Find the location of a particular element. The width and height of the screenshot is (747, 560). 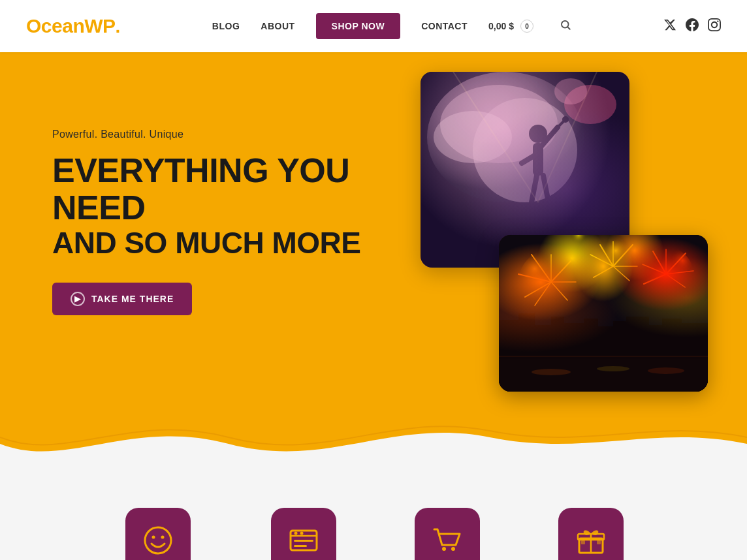

take-me-label: TAKE ME THERE is located at coordinates (133, 299).